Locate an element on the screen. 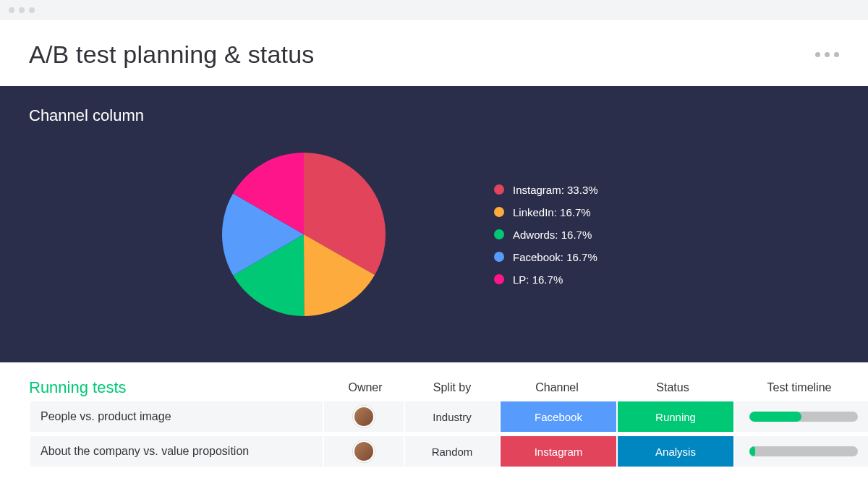 Image resolution: width=868 pixels, height=502 pixels. table-row: People vs. product imageIndustryFacebook… is located at coordinates (434, 417).